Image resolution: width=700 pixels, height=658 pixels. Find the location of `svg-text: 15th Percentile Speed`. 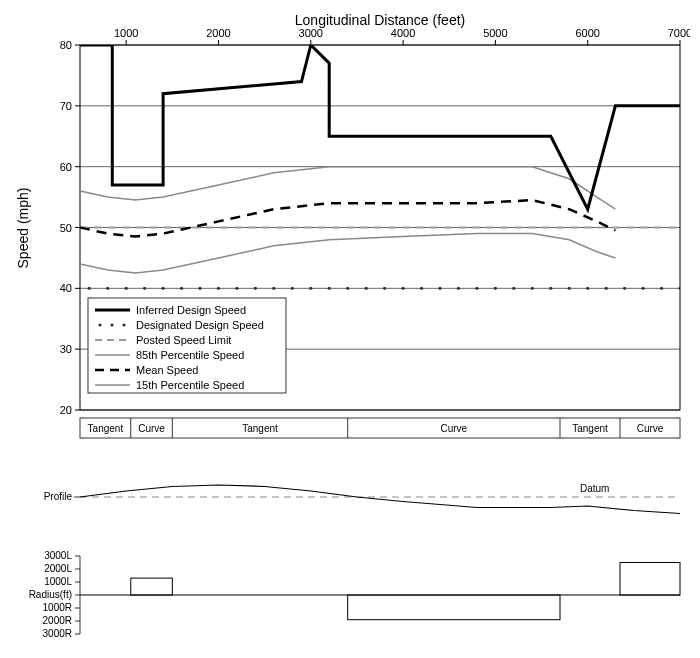

svg-text: 15th Percentile Speed is located at coordinates (190, 385).